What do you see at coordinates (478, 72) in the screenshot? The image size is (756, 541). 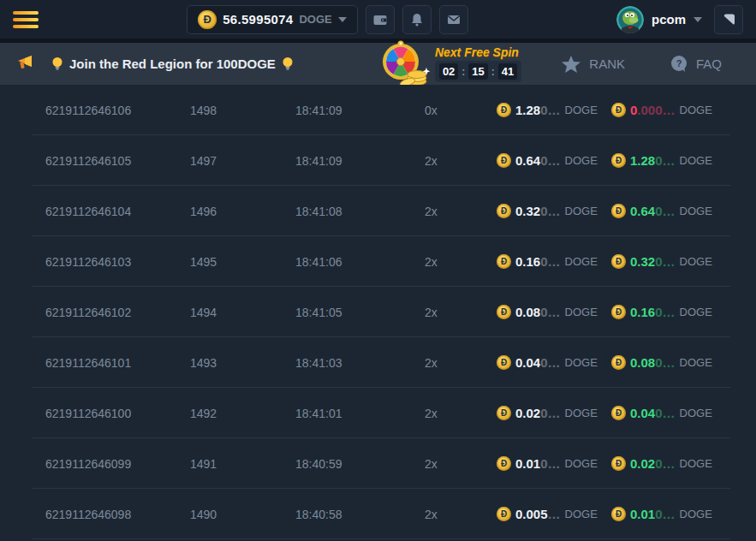 I see `spin-countdown: 02 : 15 : 41` at bounding box center [478, 72].